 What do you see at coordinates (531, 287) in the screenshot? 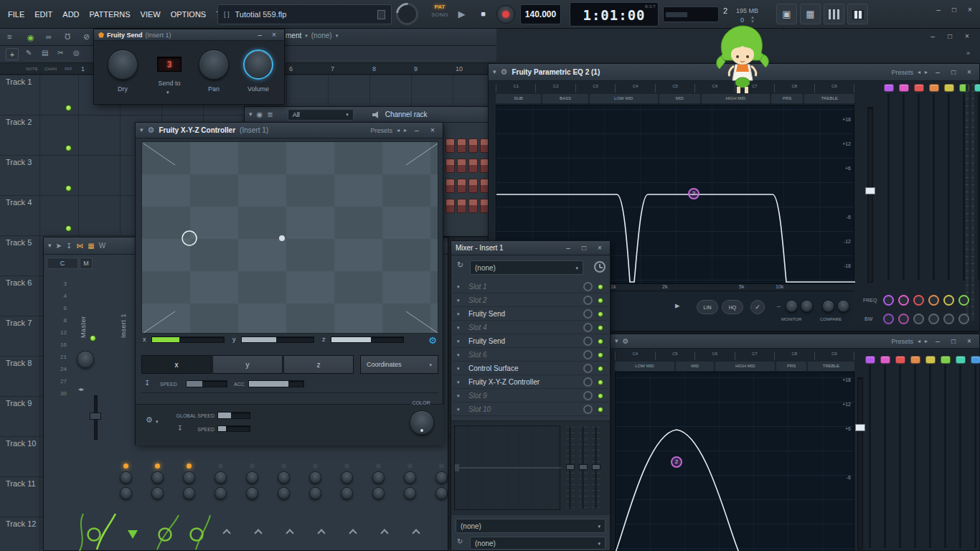
I see `fx-slot-1: ▾ Slot 1` at bounding box center [531, 287].